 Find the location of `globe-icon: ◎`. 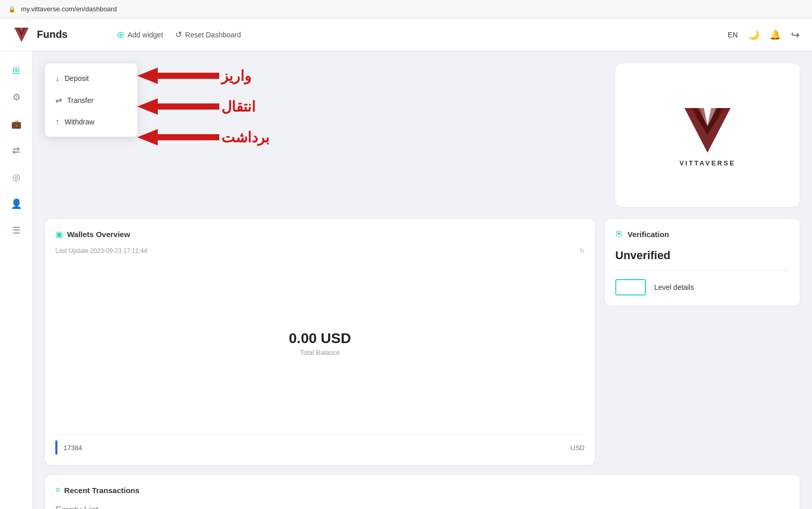

globe-icon: ◎ is located at coordinates (16, 177).